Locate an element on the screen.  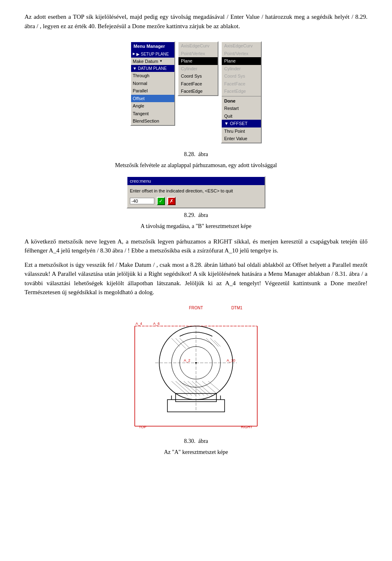
menu-through: Through is located at coordinates (153, 76).